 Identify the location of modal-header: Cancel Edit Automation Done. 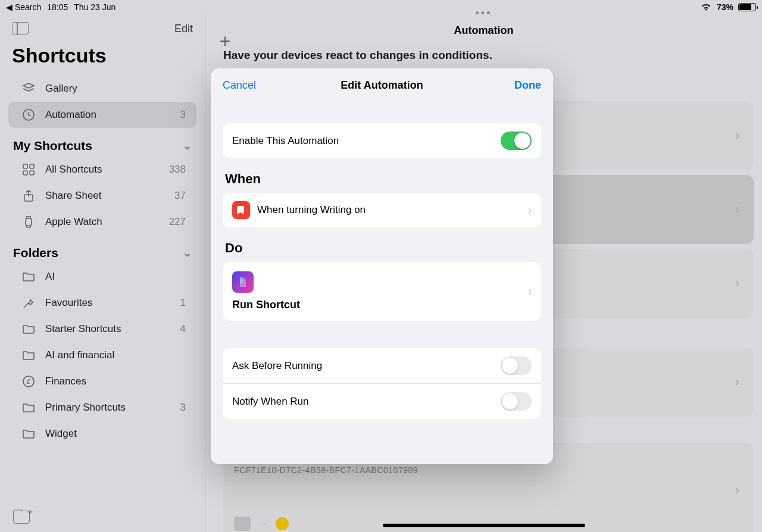
(382, 85).